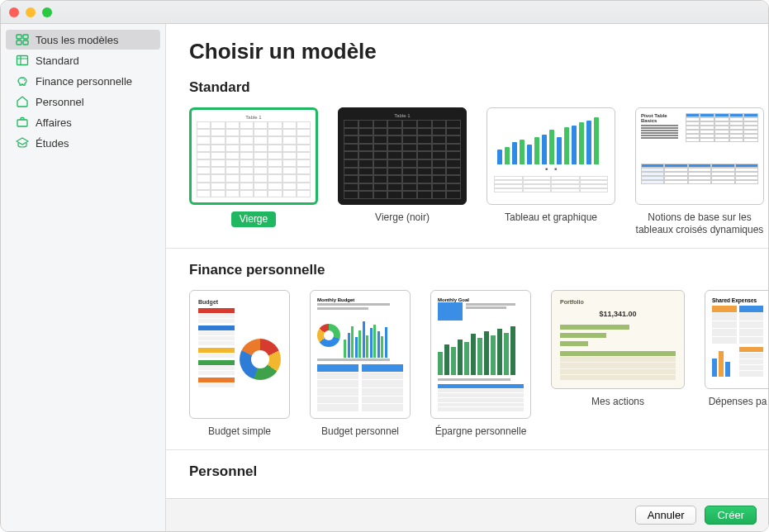  Describe the element at coordinates (730, 515) in the screenshot. I see `create-button: Créer` at that location.